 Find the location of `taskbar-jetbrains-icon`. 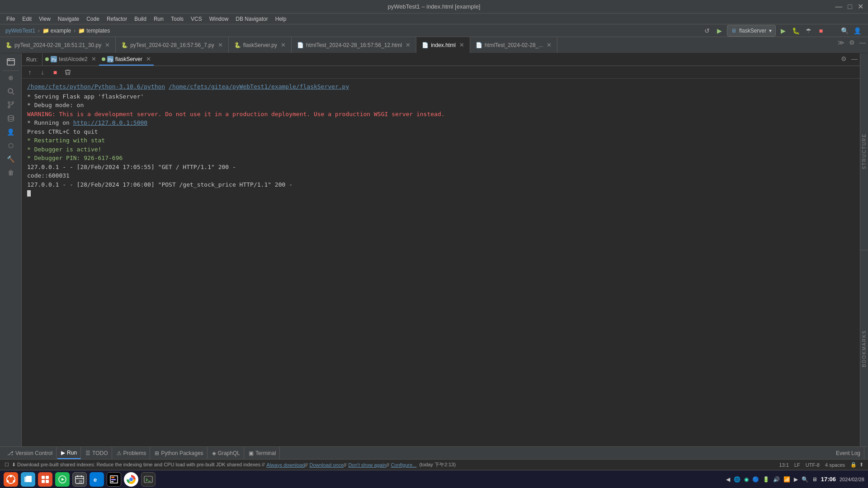

taskbar-jetbrains-icon is located at coordinates (114, 479).